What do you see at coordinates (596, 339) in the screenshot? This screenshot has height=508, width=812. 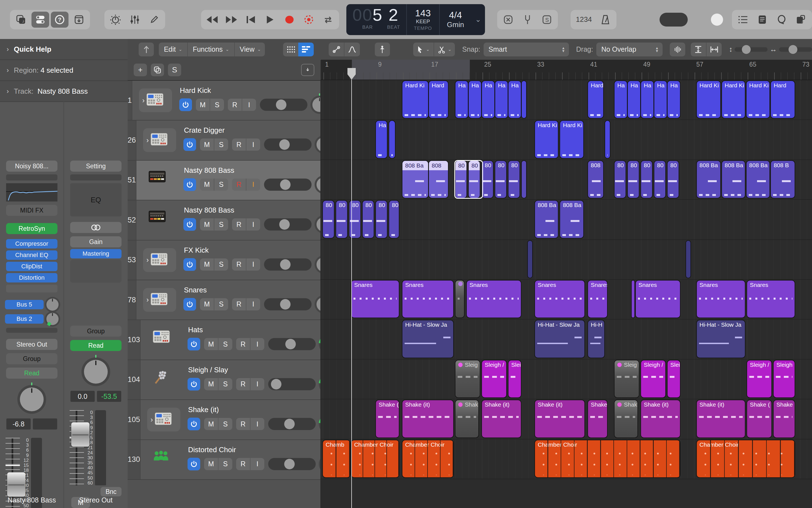 I see `region-Hi-H: Hi-H` at bounding box center [596, 339].